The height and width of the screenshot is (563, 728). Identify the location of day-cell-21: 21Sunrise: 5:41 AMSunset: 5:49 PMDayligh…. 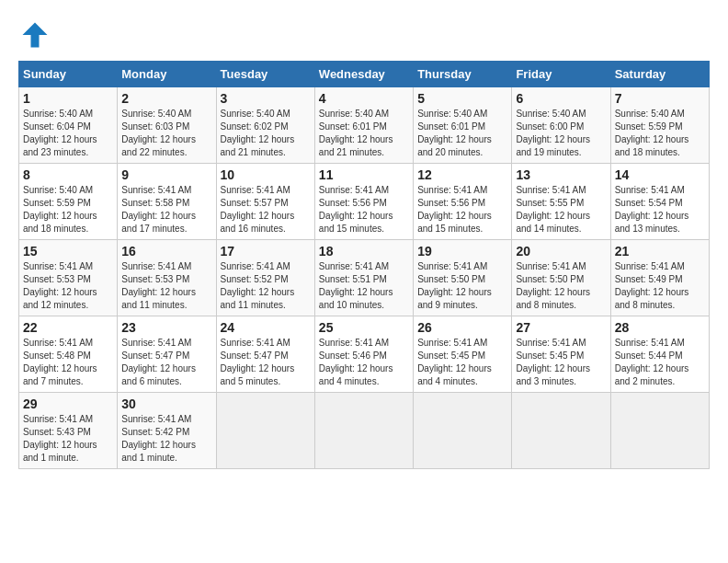
(660, 278).